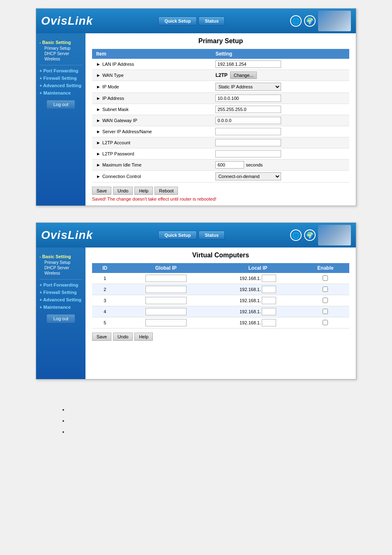  Describe the element at coordinates (310, 235) in the screenshot. I see `globe-icon-4: 🌍` at that location.